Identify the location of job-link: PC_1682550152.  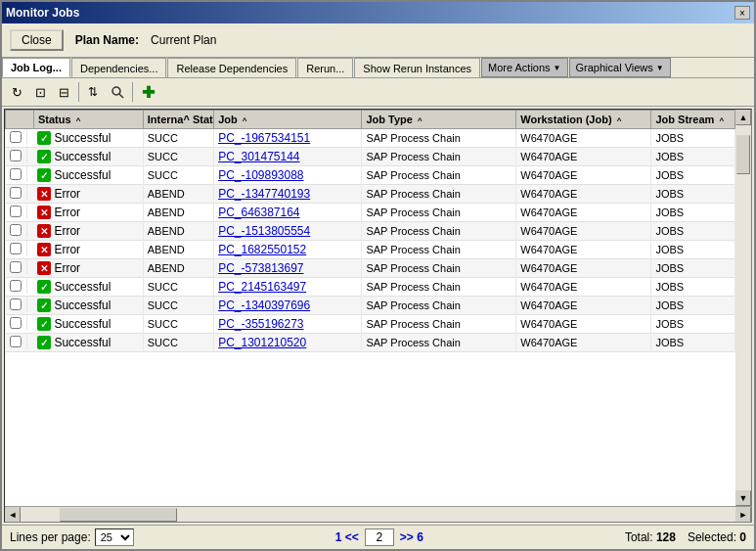
(262, 250).